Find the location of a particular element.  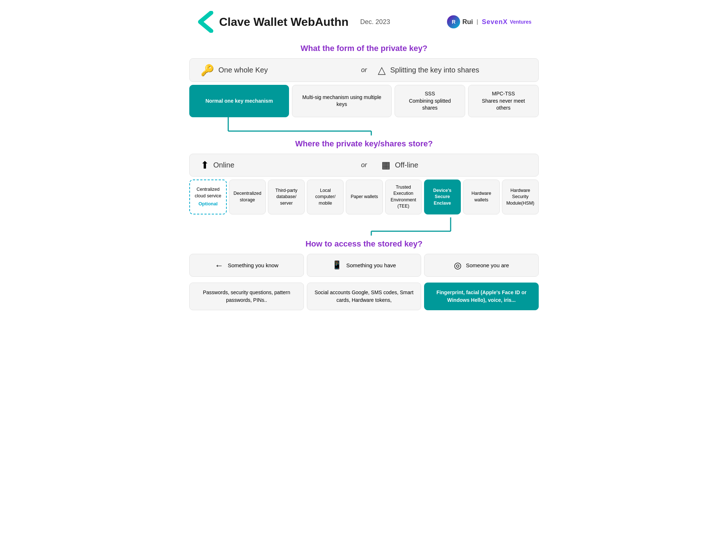

are-detail-card: Fingerprint, facial (Apple's Face ID or … is located at coordinates (481, 296).